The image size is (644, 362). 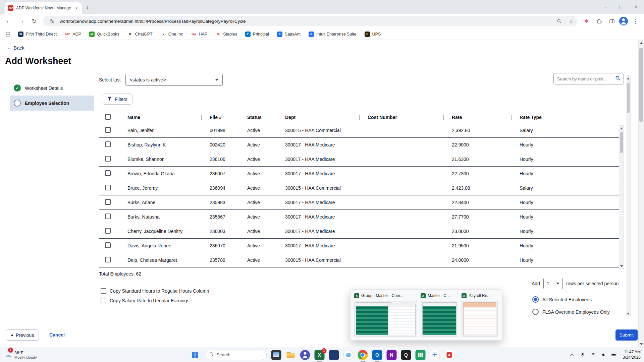 What do you see at coordinates (614, 355) in the screenshot?
I see `battery-icon` at bounding box center [614, 355].